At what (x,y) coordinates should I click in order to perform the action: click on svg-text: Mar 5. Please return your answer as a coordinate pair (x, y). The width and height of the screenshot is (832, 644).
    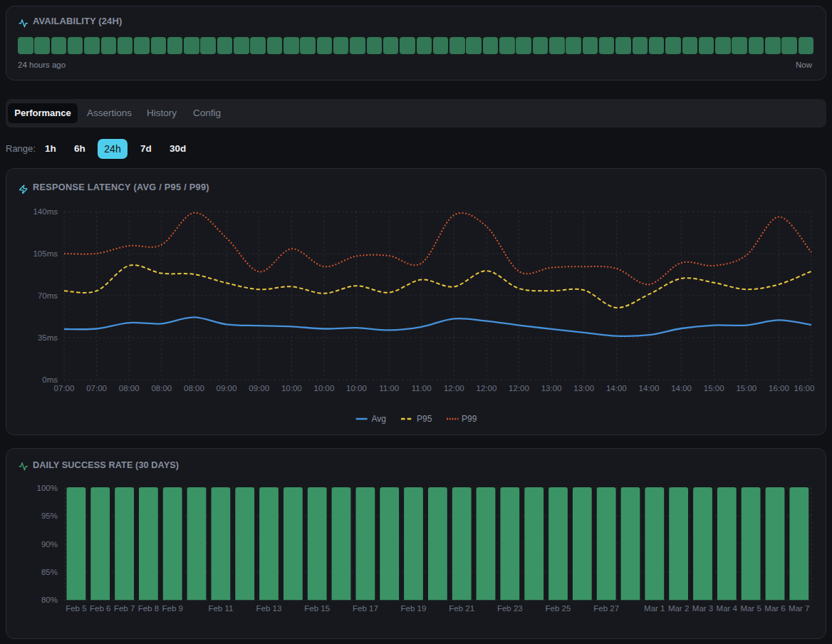
    Looking at the image, I should click on (751, 608).